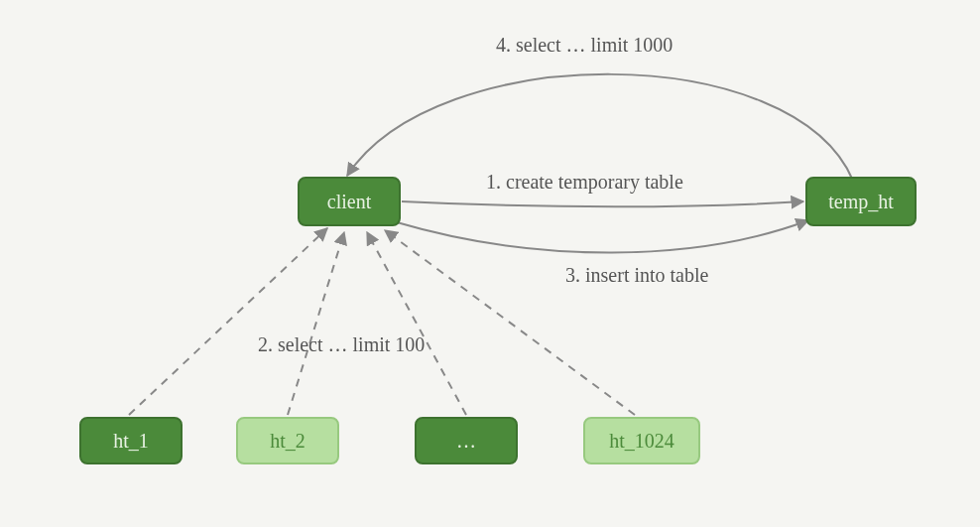 This screenshot has height=527, width=980. Describe the element at coordinates (349, 202) in the screenshot. I see `node-client-label: client` at that location.